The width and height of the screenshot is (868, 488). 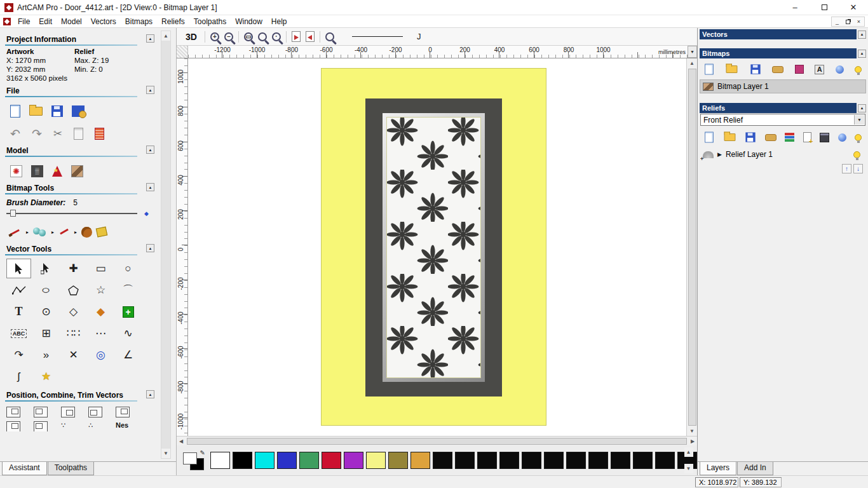 I want to click on envelope-tool-icon: ⊙, so click(x=46, y=311).